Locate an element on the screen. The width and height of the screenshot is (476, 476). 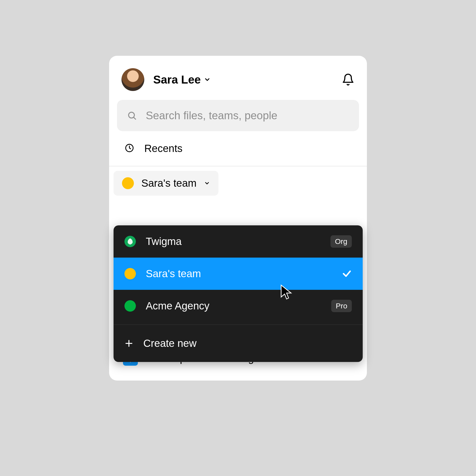
avatar is located at coordinates (133, 80).